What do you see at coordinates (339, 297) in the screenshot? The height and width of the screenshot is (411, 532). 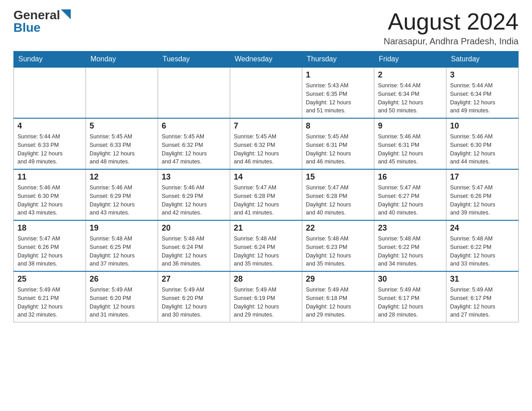 I see `calendar-cell: 29Sunrise: 5:49 AMSunset: 6:18 PMDayligh…` at bounding box center [339, 297].